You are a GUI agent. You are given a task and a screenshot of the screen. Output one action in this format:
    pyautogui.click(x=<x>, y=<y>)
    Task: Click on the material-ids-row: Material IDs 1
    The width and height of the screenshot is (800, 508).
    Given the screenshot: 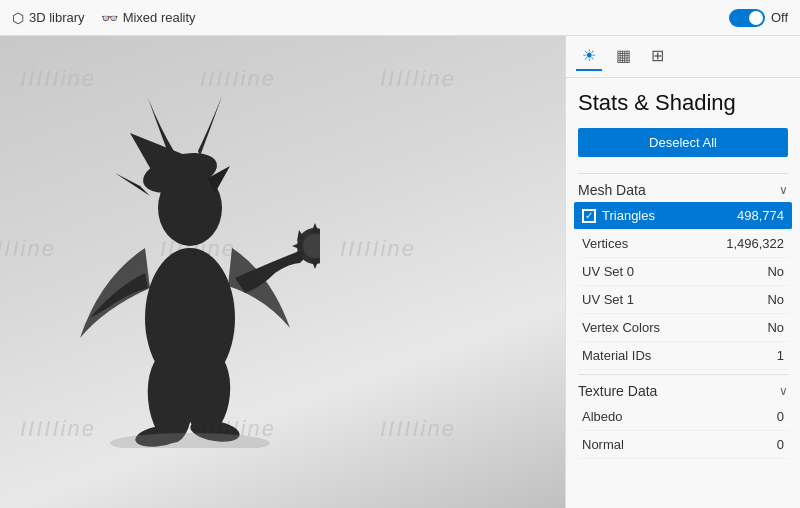 What is the action you would take?
    pyautogui.click(x=683, y=356)
    